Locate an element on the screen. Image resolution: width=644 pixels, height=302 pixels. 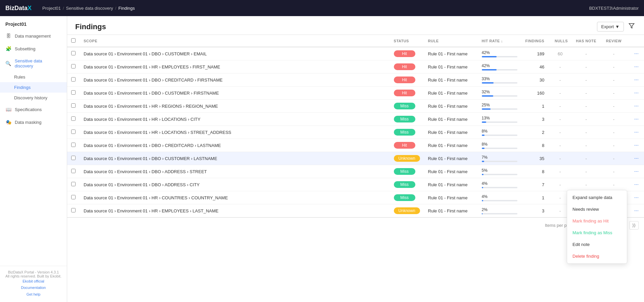
breadcrumb-project: Project01 is located at coordinates (52, 8).